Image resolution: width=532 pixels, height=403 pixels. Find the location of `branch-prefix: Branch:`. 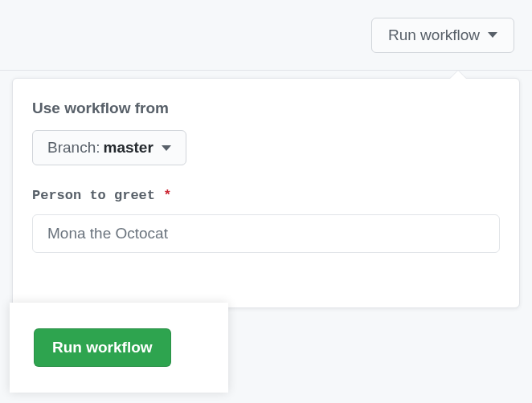

branch-prefix: Branch: is located at coordinates (74, 148).